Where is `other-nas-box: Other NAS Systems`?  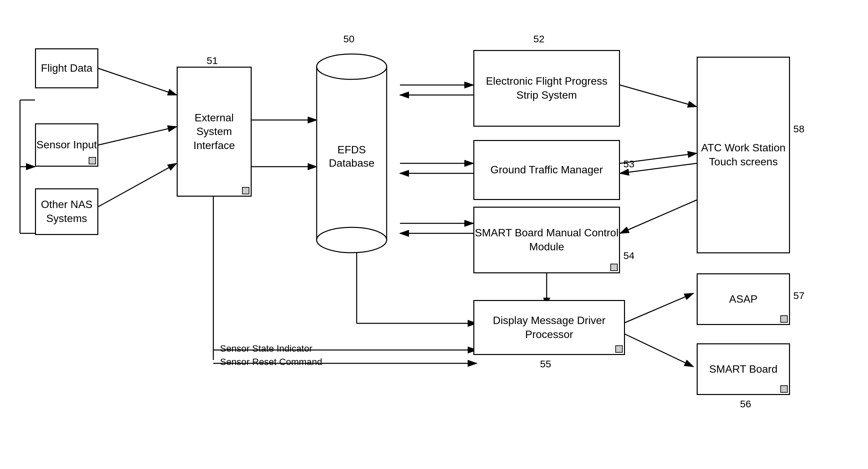 other-nas-box: Other NAS Systems is located at coordinates (67, 212).